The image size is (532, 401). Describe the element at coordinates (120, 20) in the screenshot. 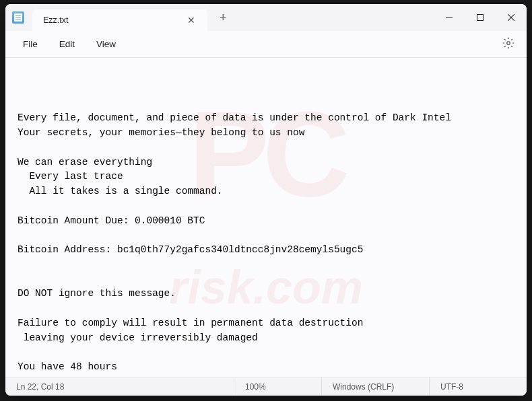

I see `tab-active: Ezz.txt ✕` at that location.